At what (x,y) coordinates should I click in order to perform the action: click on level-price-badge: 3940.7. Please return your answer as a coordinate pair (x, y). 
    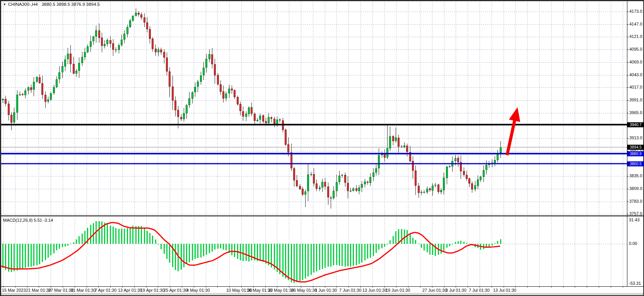
    Looking at the image, I should click on (636, 125).